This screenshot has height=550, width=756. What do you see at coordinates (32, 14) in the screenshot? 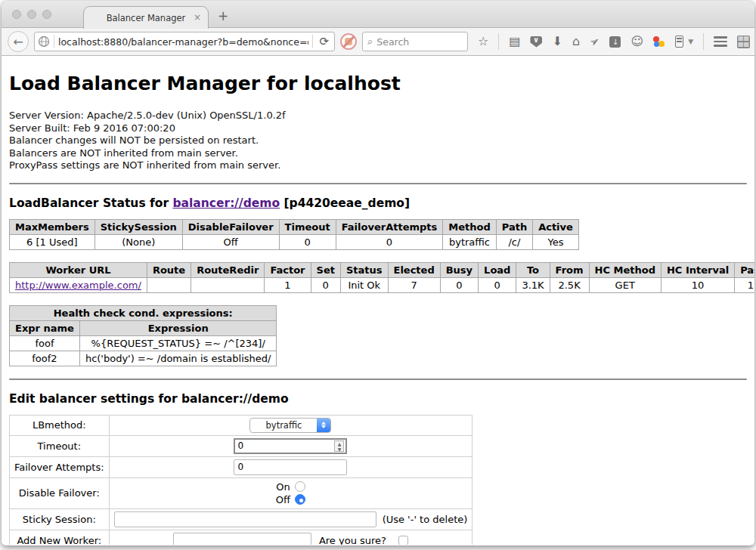
I see `minimize-window-button` at bounding box center [32, 14].